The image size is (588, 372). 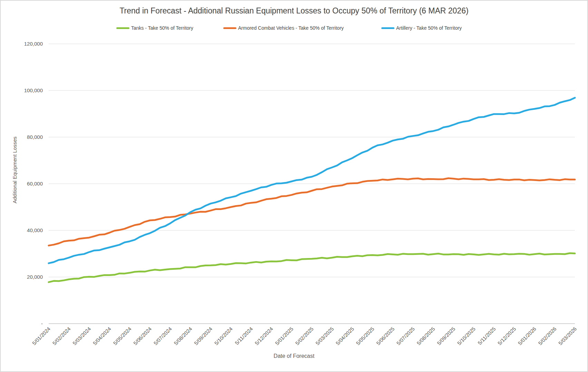 What do you see at coordinates (324, 336) in the screenshot?
I see `x-tick-label: 5/03/2025` at bounding box center [324, 336].